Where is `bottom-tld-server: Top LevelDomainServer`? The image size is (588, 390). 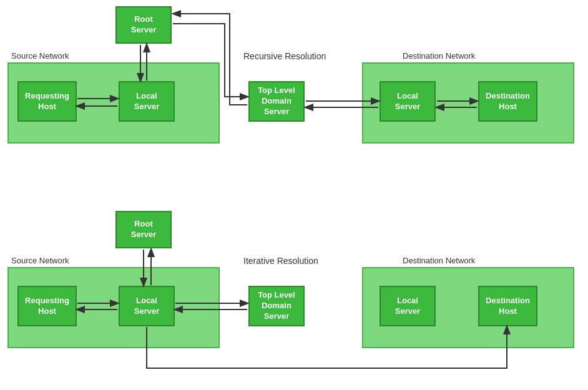
bottom-tld-server: Top LevelDomainServer is located at coordinates (277, 306).